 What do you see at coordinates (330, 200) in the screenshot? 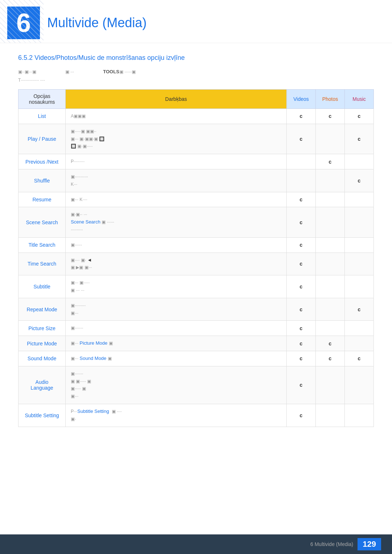
I see `option-photos-resume` at bounding box center [330, 200].